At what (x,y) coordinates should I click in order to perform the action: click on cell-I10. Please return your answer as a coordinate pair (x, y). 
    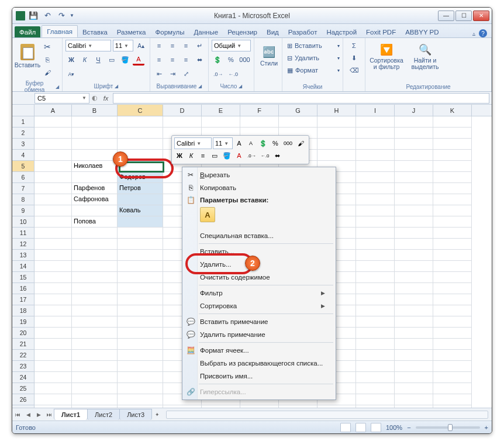
    Looking at the image, I should click on (375, 222).